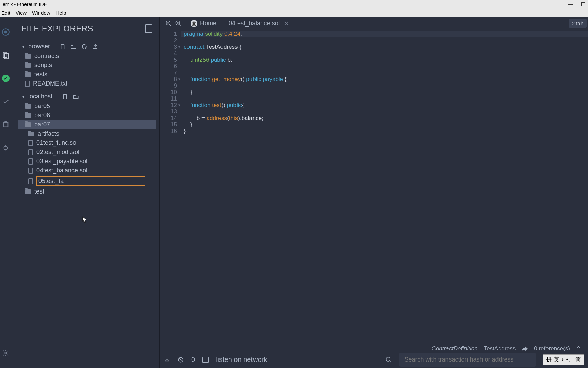 This screenshot has width=588, height=368. What do you see at coordinates (564, 360) in the screenshot?
I see `ime-toolbar: 拼 英 ♪ •、 简` at bounding box center [564, 360].